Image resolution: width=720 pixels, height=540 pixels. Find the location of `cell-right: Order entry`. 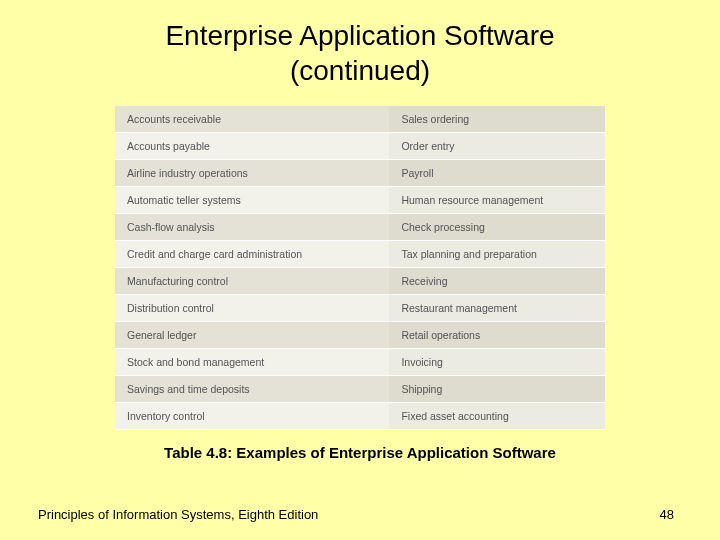

cell-right: Order entry is located at coordinates (497, 146).